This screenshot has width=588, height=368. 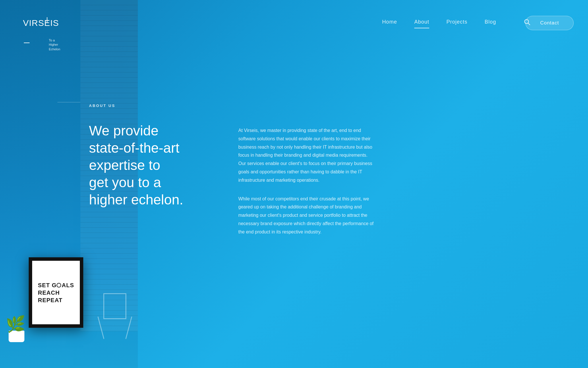 I want to click on nav-blog: Blog, so click(x=490, y=23).